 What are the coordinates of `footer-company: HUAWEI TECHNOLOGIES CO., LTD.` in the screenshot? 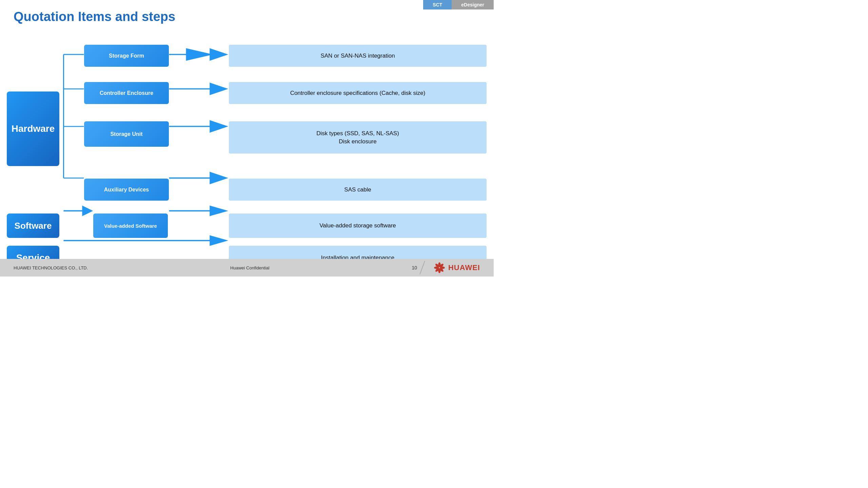 It's located at (51, 268).